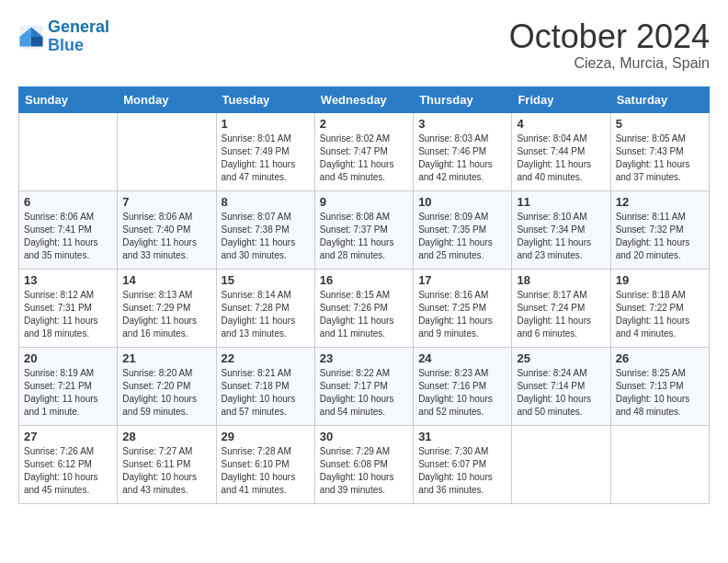 The image size is (728, 563). What do you see at coordinates (266, 236) in the screenshot?
I see `day-info: Sunrise: 8:07 AM Sunset: 7:38 PM Dayligh…` at bounding box center [266, 236].